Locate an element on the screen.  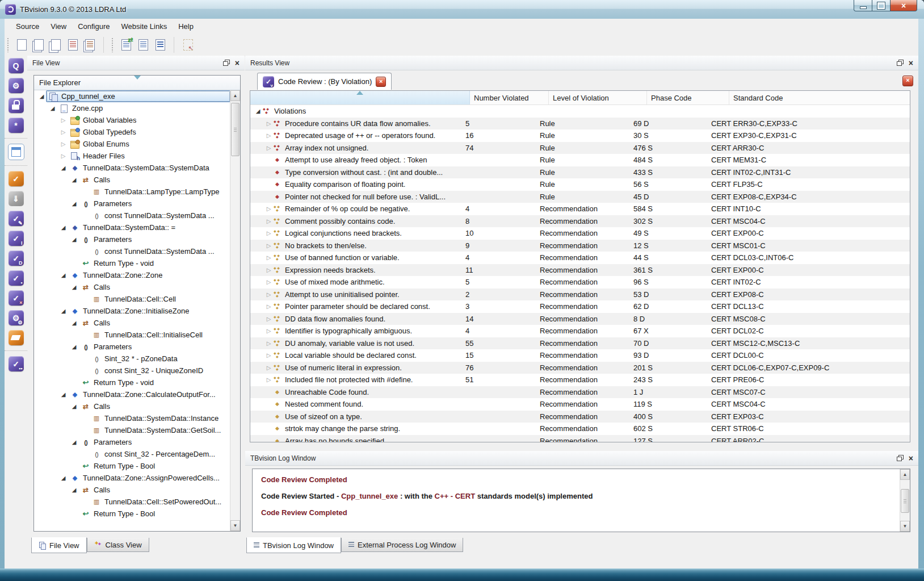
close-tab-button: × is located at coordinates (381, 82).